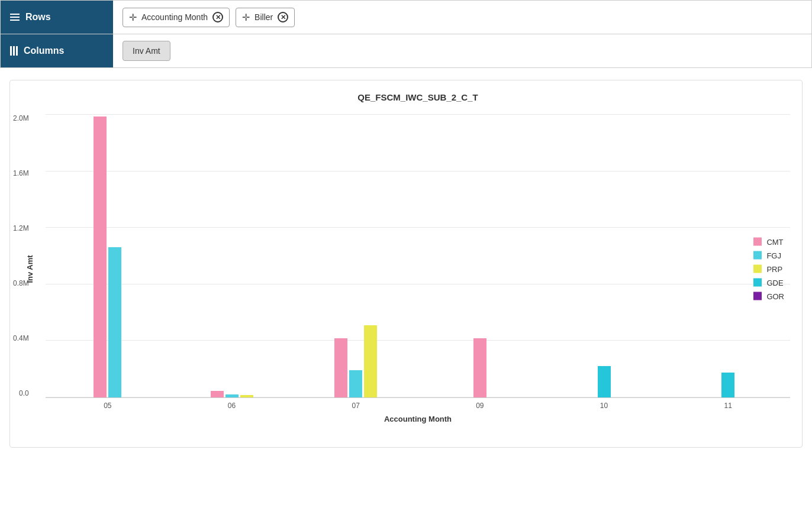 The width and height of the screenshot is (812, 508). What do you see at coordinates (26, 393) in the screenshot?
I see `y-tick-label: 0.0` at bounding box center [26, 393].